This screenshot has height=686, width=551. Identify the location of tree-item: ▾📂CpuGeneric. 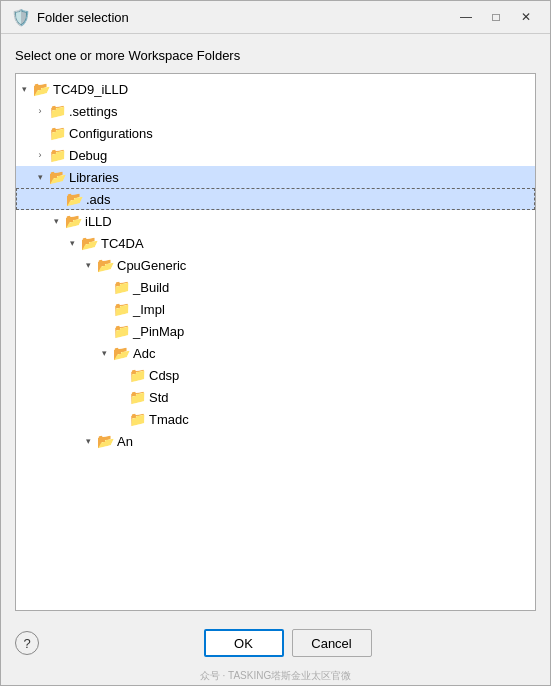
(276, 265).